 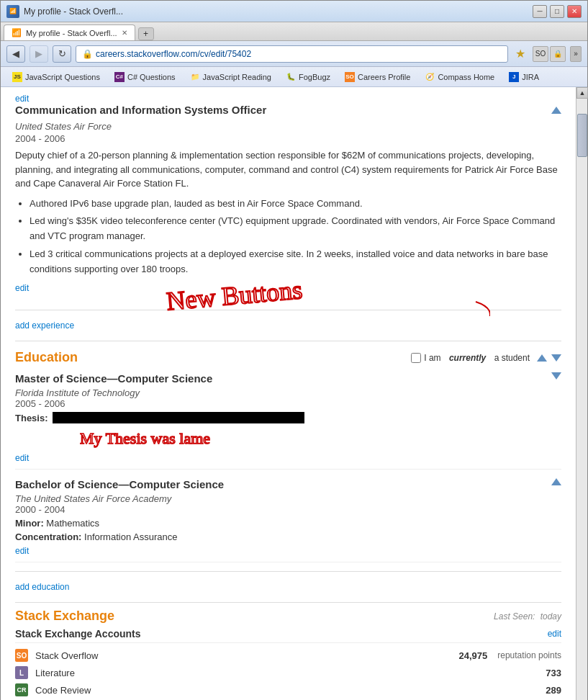 What do you see at coordinates (22, 673) in the screenshot?
I see `lit-site-icon: L` at bounding box center [22, 673].